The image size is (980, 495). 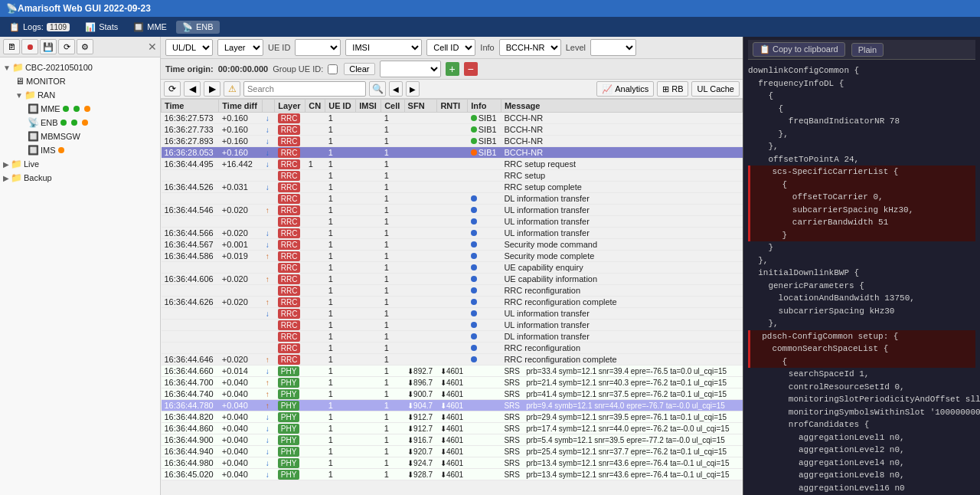 I want to click on col-message: Message, so click(x=622, y=106).